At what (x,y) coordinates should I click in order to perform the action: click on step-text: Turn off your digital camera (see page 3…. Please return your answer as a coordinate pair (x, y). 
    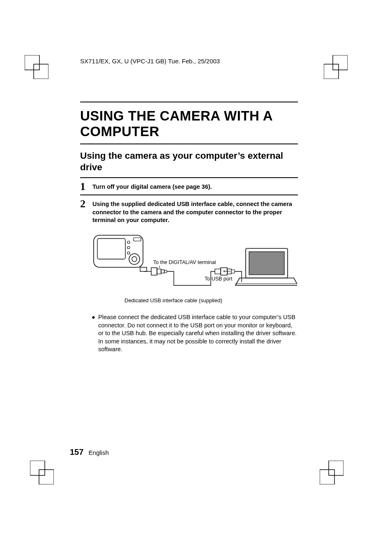
    Looking at the image, I should click on (152, 186).